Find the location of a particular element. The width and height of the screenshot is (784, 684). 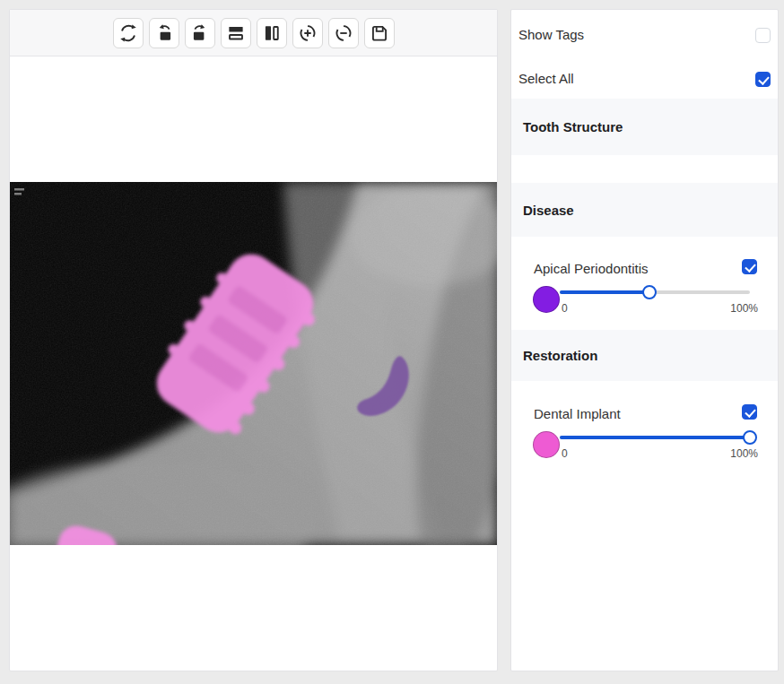

flip-vertical-button is located at coordinates (236, 33).